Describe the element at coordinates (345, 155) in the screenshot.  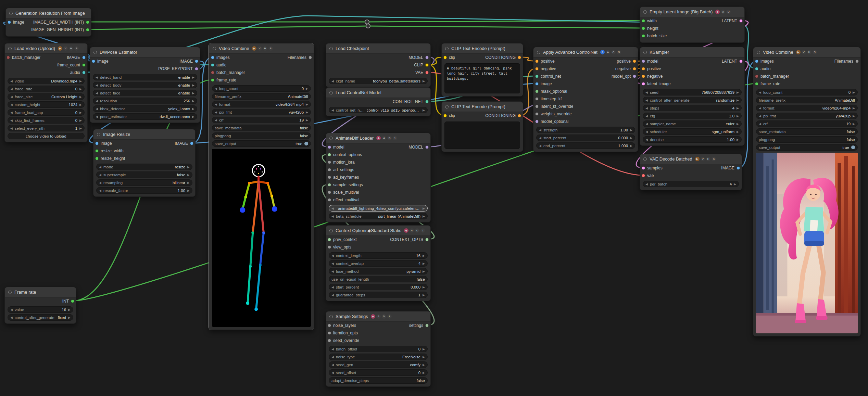
I see `input-slot: context_options` at that location.